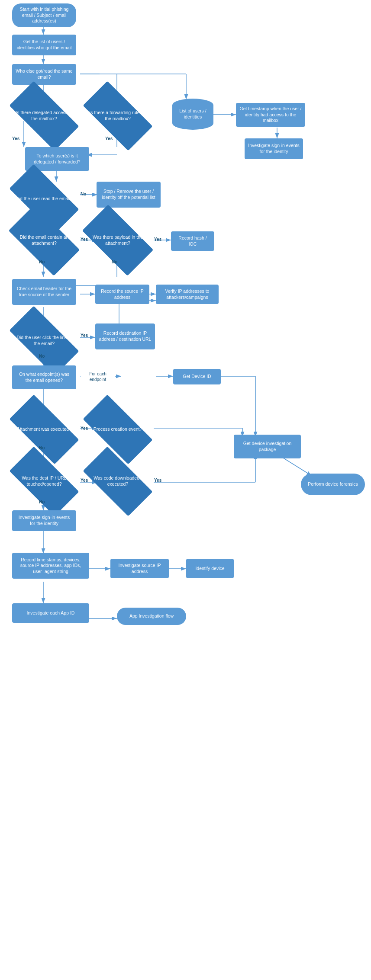 The width and height of the screenshot is (371, 980). I want to click on code-downloaded-diamond: Was code downloaded / executed?, so click(118, 481).